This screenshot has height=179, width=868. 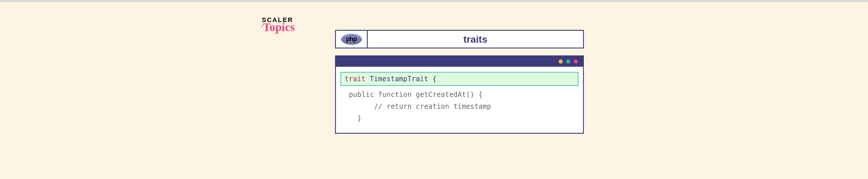 I want to click on highlighted-line: trait TimestampTrait {, so click(x=460, y=79).